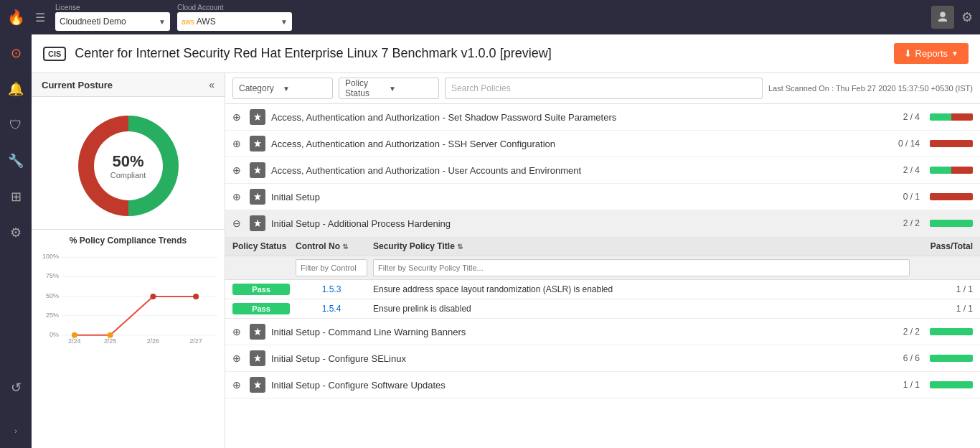  Describe the element at coordinates (331, 309) in the screenshot. I see `control-number: 1.5.4` at that location.